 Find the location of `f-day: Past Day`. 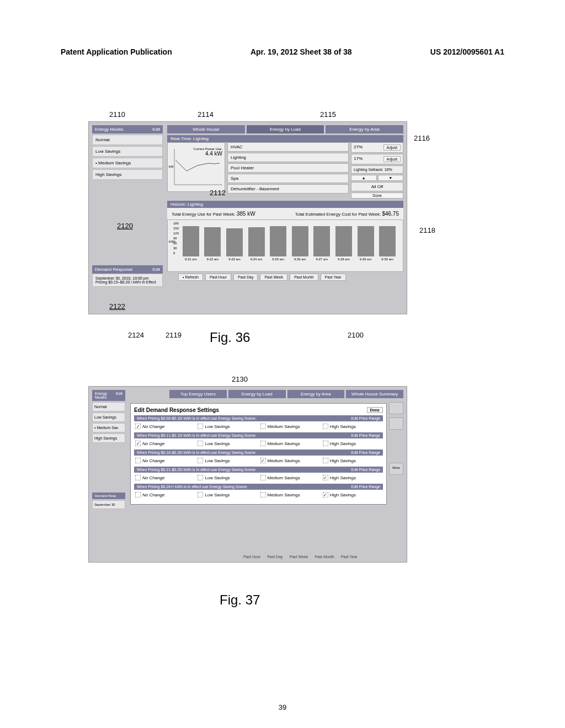

f-day: Past Day is located at coordinates (275, 557).